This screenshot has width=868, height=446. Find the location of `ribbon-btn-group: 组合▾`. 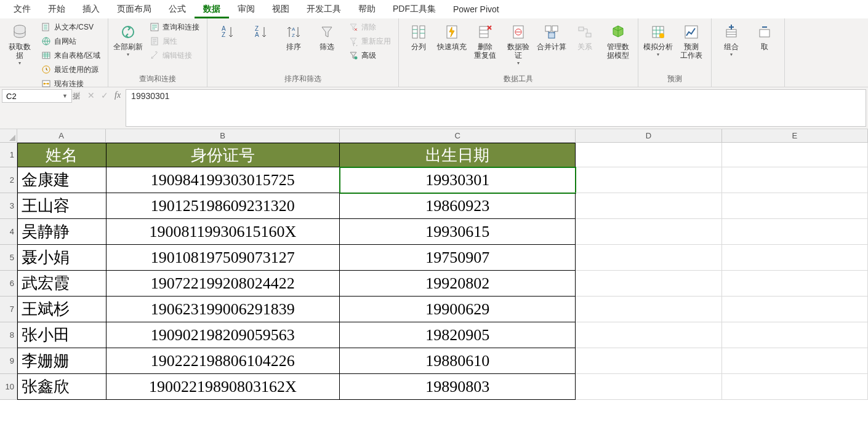

ribbon-btn-group: 组合▾ is located at coordinates (731, 39).